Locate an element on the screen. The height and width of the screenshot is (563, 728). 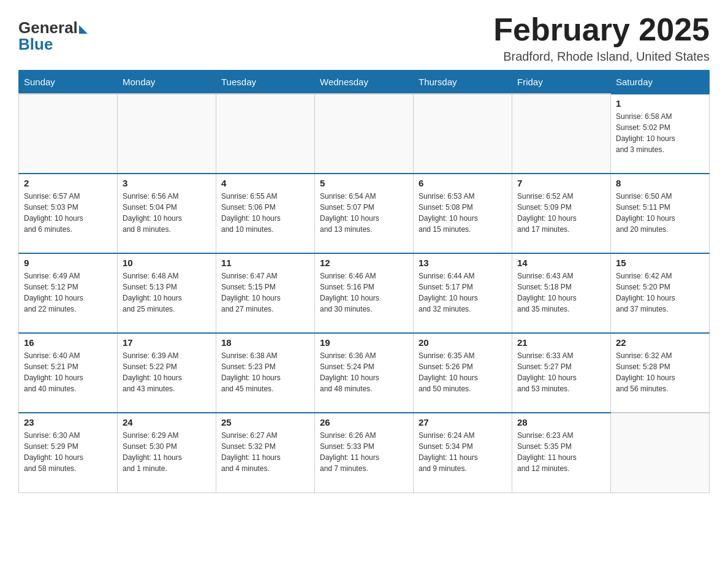
day-number: 6 is located at coordinates (463, 183).